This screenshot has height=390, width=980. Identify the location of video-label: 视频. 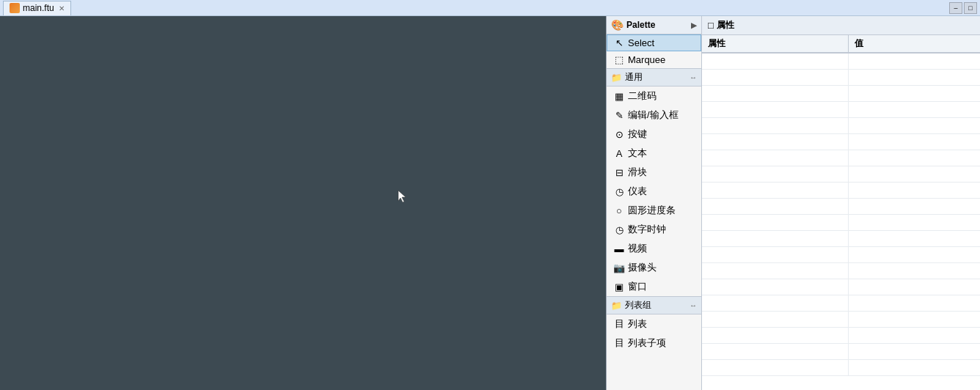
(637, 249).